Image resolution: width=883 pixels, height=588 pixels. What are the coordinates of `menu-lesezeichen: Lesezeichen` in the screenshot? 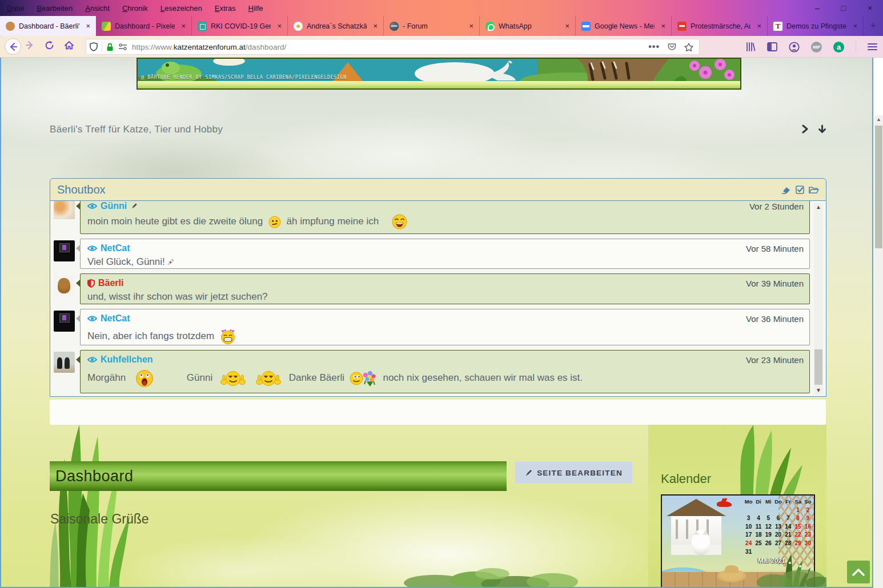 It's located at (182, 8).